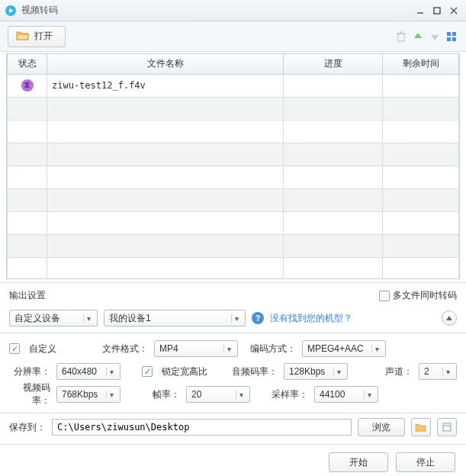  Describe the element at coordinates (421, 427) in the screenshot. I see `open-folder-button` at that location.